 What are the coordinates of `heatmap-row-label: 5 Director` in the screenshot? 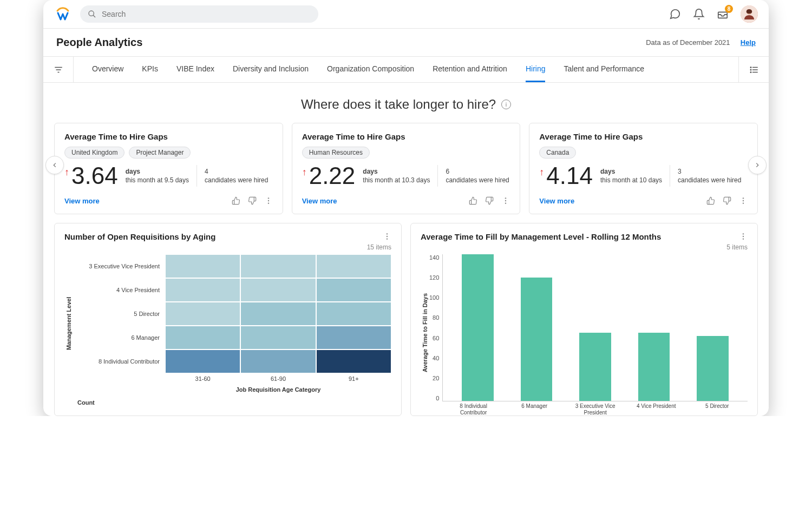 It's located at (119, 314).